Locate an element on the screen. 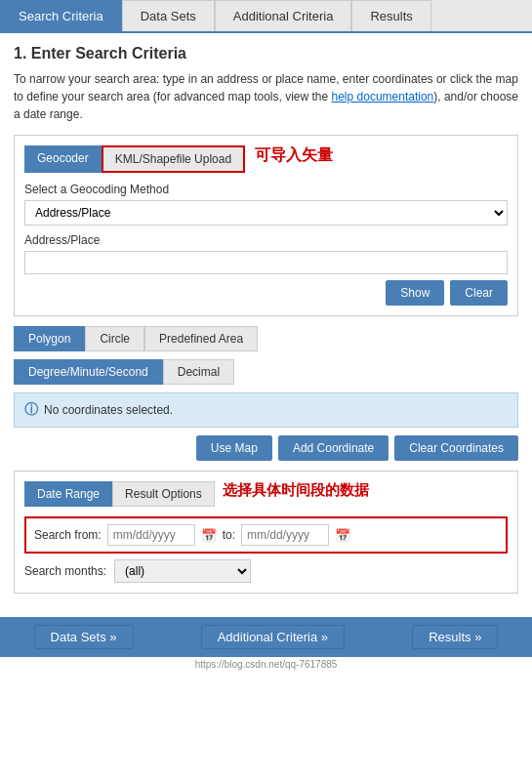 This screenshot has width=532, height=781. address-place-input is located at coordinates (266, 263).